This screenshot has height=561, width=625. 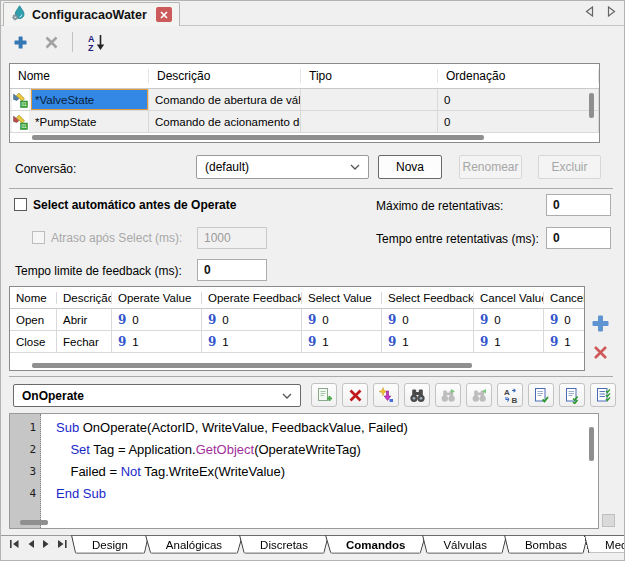 What do you see at coordinates (34, 320) in the screenshot?
I see `cell-nome: Open` at bounding box center [34, 320].